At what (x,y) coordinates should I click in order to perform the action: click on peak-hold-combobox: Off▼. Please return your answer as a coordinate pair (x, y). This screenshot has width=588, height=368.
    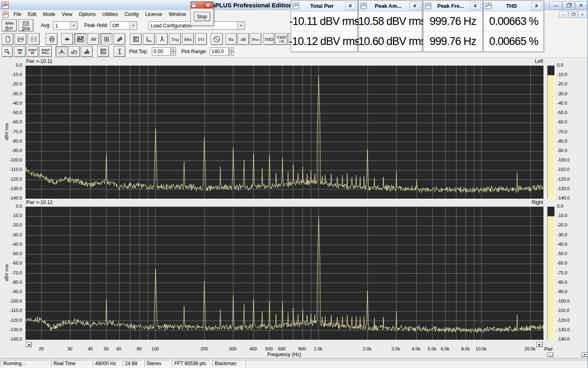
    Looking at the image, I should click on (124, 25).